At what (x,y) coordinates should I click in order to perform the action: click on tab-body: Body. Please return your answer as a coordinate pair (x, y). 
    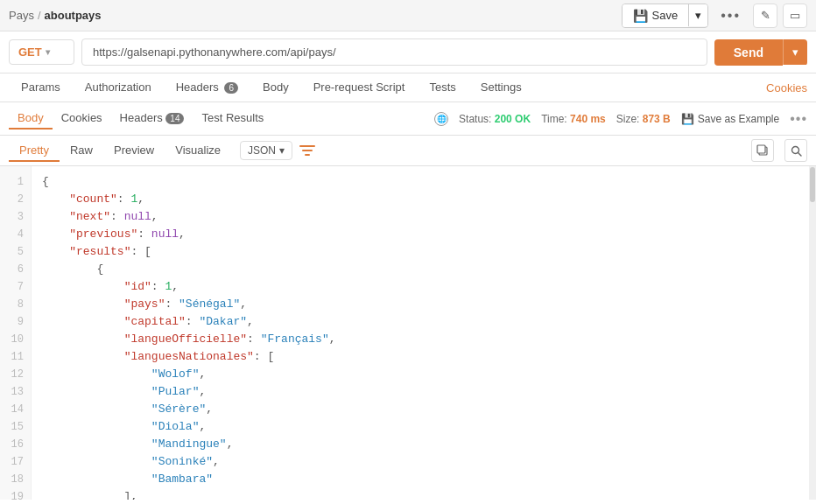
    Looking at the image, I should click on (276, 88).